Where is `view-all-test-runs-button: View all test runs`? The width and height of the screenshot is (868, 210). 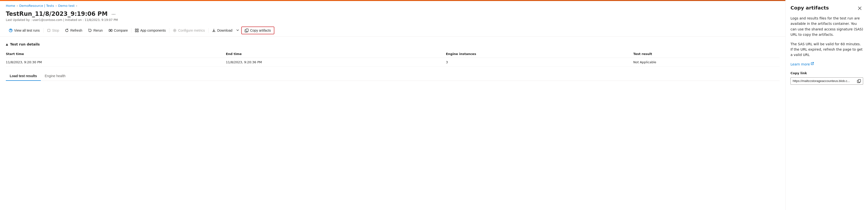
view-all-test-runs-button: View all test runs is located at coordinates (24, 30).